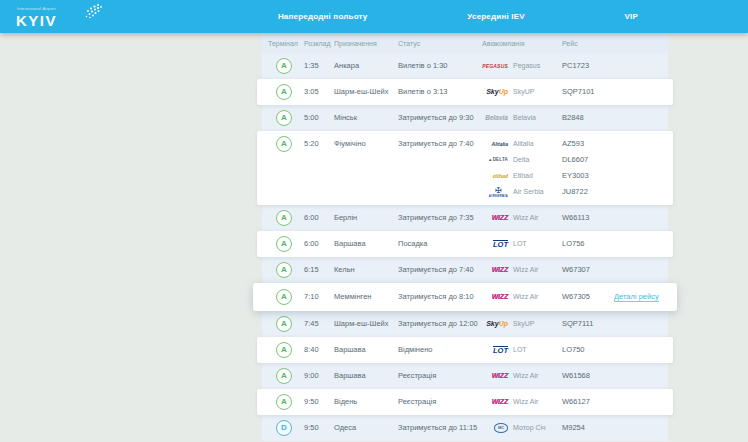 This screenshot has height=442, width=748. What do you see at coordinates (588, 297) in the screenshot?
I see `flight-number: W67305` at bounding box center [588, 297].